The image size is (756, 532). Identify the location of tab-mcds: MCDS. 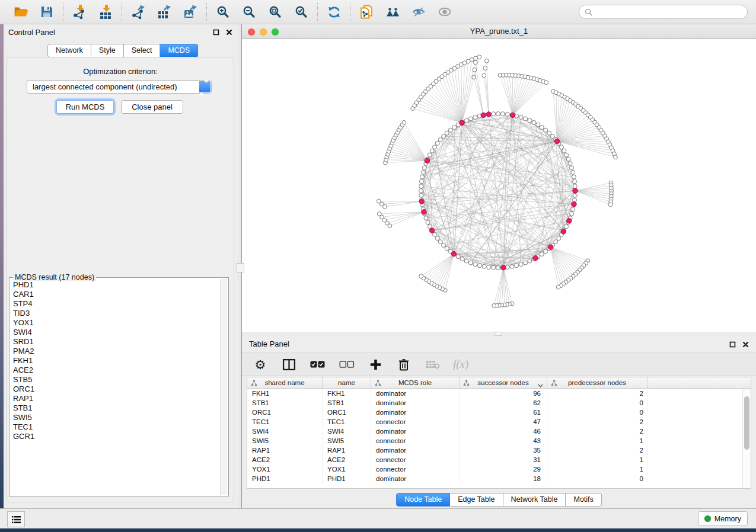
(179, 51).